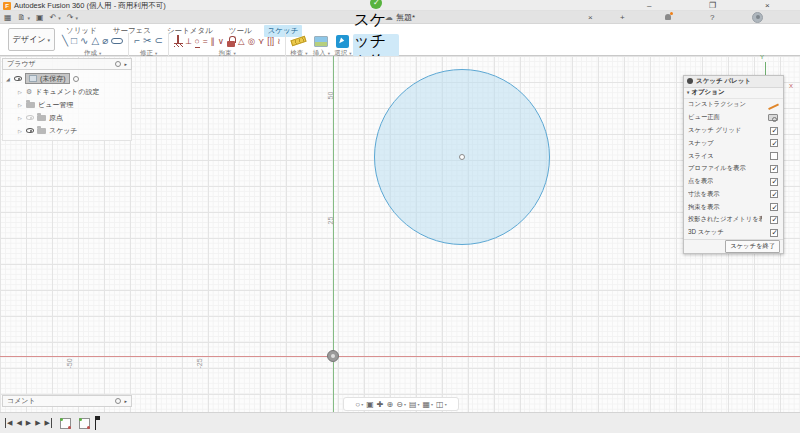  What do you see at coordinates (446, 404) in the screenshot?
I see `viewports-caret-icon: ▾` at bounding box center [446, 404].